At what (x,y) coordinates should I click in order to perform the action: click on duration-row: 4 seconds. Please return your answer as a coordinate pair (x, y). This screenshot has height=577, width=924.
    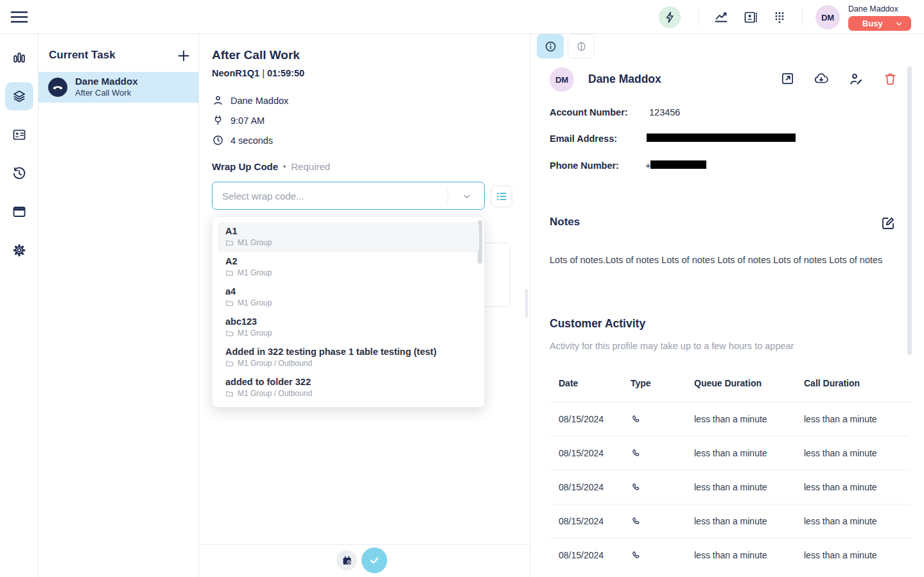
    Looking at the image, I should click on (243, 140).